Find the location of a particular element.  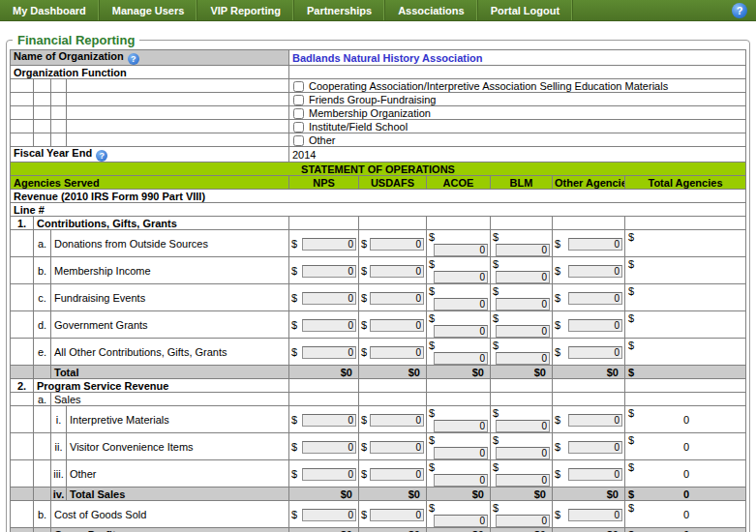

statement-row: i.Interpretive Materials$$$$$$0 is located at coordinates (378, 420).